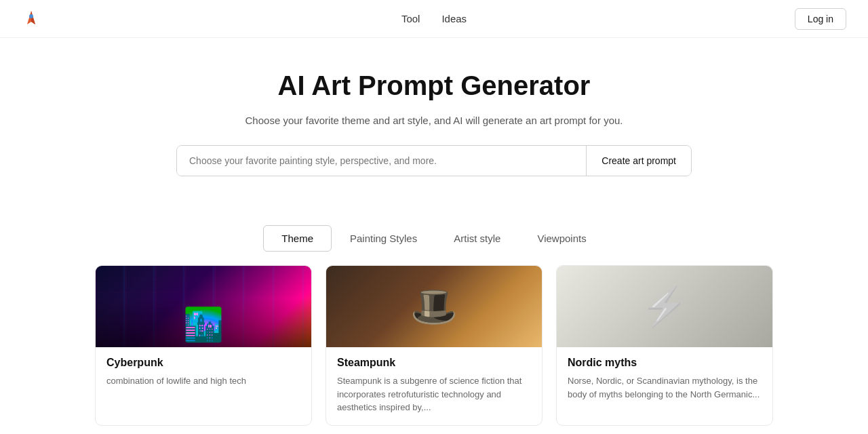 This screenshot has height=434, width=868. Describe the element at coordinates (297, 239) in the screenshot. I see `tab-theme: Theme` at that location.